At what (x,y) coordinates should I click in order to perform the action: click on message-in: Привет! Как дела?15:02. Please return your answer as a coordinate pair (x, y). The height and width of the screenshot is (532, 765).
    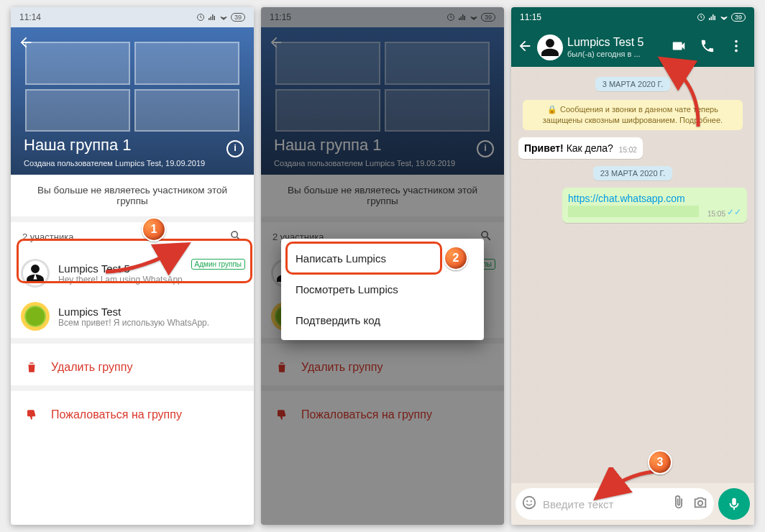
    Looking at the image, I should click on (581, 148).